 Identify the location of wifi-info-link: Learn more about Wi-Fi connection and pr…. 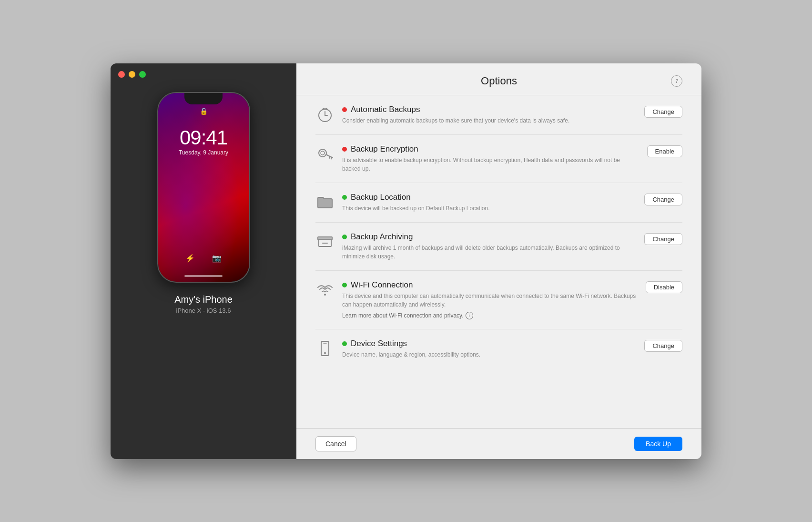
(408, 316).